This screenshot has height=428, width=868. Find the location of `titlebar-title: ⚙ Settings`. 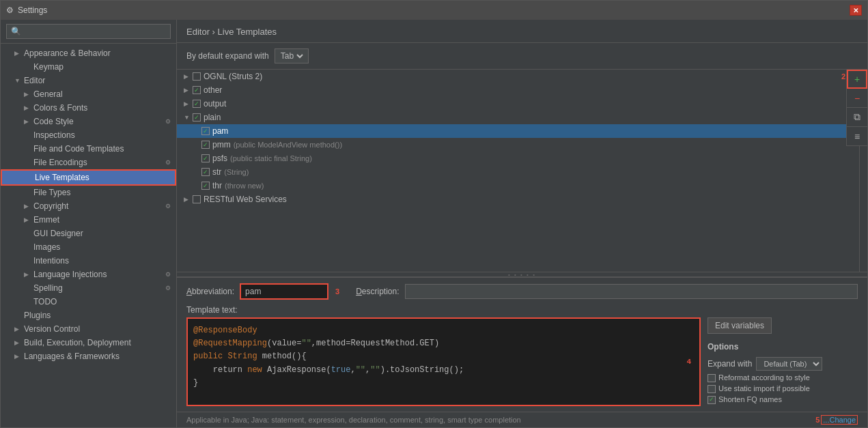

titlebar-title: ⚙ Settings is located at coordinates (27, 10).